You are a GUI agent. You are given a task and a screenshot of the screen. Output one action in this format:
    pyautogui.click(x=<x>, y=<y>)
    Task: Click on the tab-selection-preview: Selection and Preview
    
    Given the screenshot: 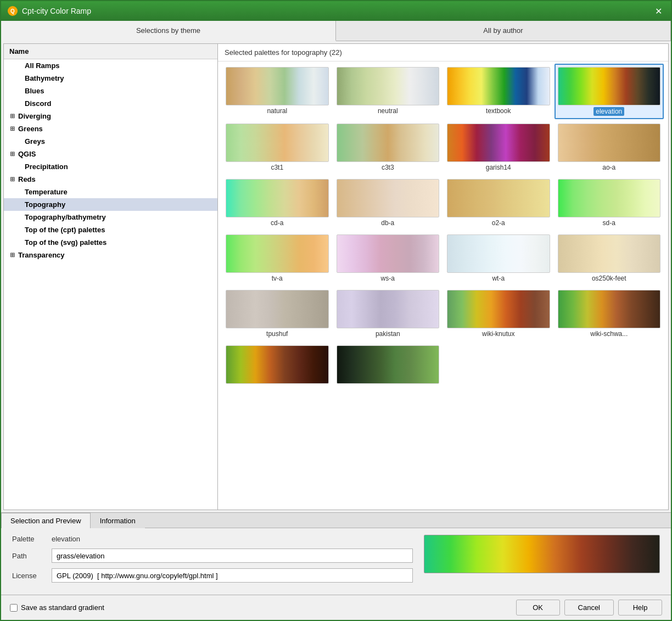 What is the action you would take?
    pyautogui.click(x=46, y=521)
    